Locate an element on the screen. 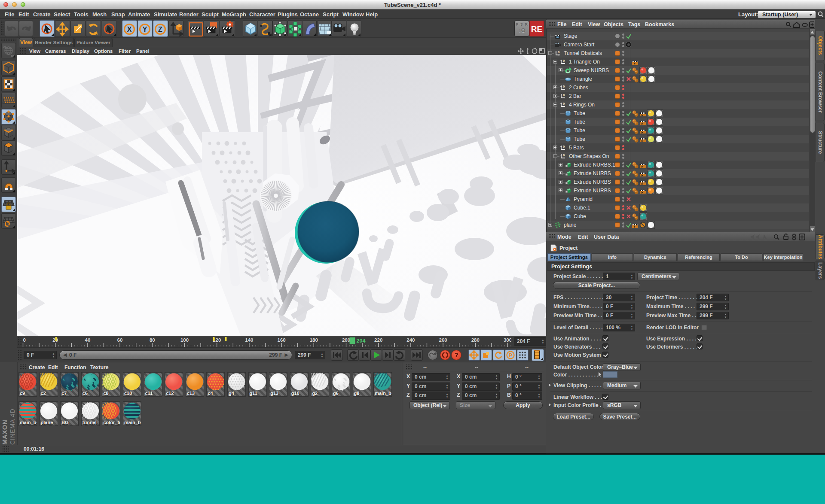 The width and height of the screenshot is (825, 504). svg-text: CINEMA 4D is located at coordinates (12, 427).